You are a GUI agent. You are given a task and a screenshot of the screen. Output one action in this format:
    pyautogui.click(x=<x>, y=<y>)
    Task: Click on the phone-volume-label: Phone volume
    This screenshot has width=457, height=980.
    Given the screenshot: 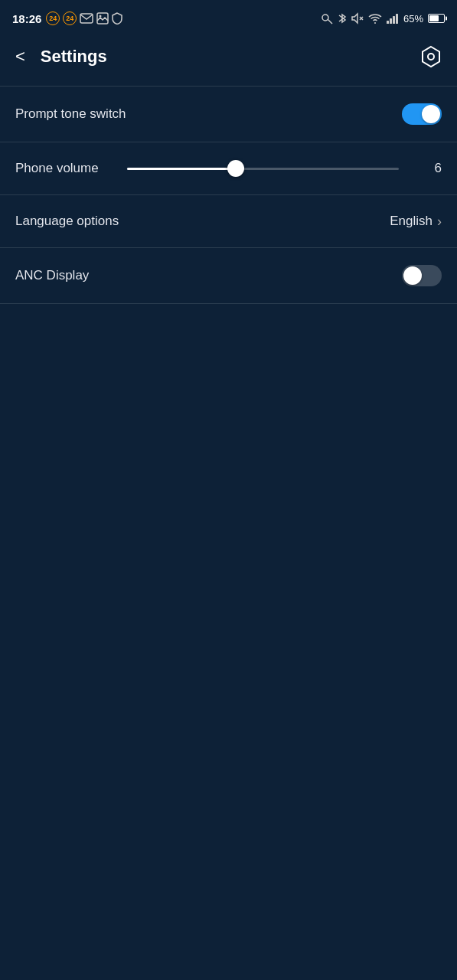 What is the action you would take?
    pyautogui.click(x=65, y=168)
    